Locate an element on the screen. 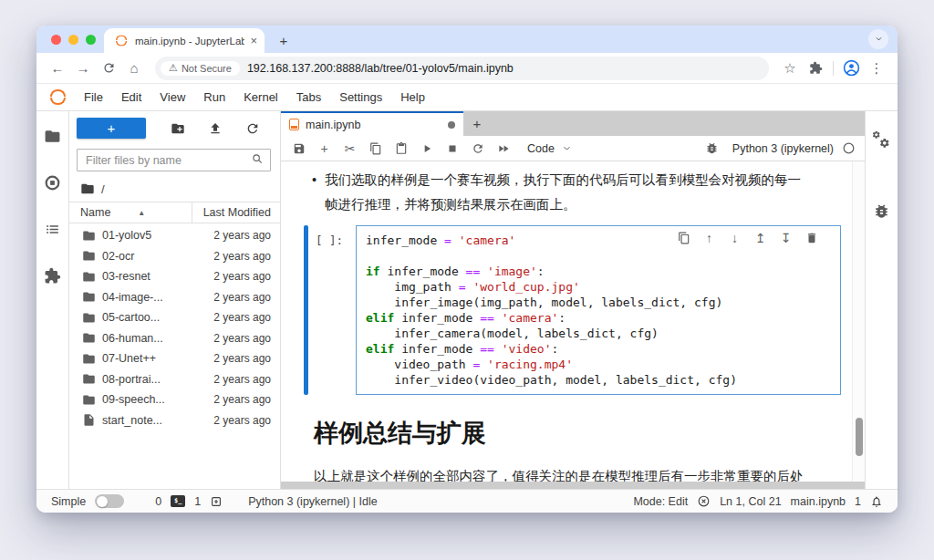  kernel-idle-icon is located at coordinates (848, 148).